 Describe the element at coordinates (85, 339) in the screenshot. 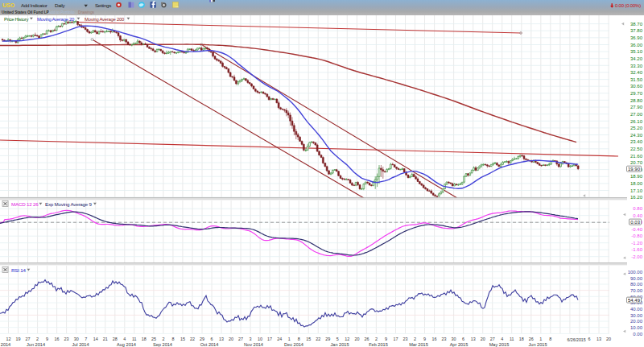

I see `svg-text: 7` at that location.